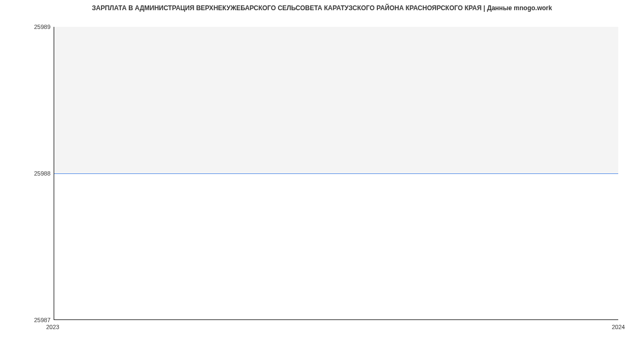 Image resolution: width=644 pixels, height=349 pixels. What do you see at coordinates (42, 27) in the screenshot?
I see `y-tick-label: 25989` at bounding box center [42, 27].